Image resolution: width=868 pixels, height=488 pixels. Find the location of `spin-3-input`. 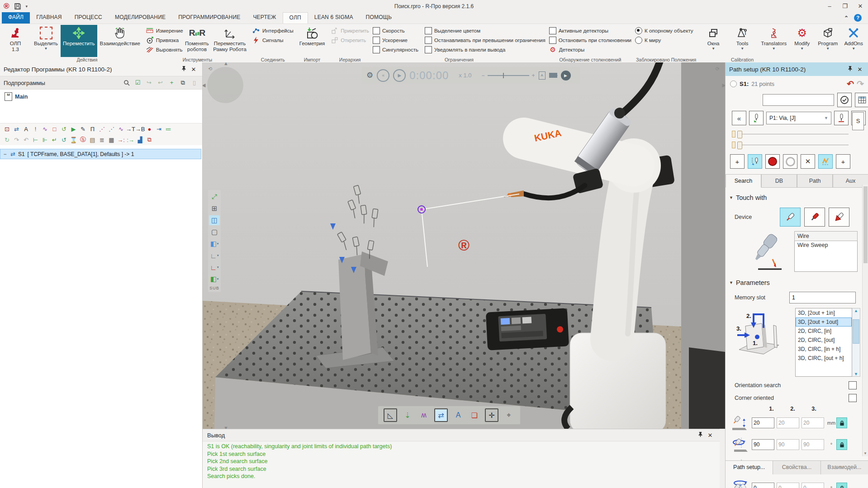

spin-3-input is located at coordinates (813, 485).